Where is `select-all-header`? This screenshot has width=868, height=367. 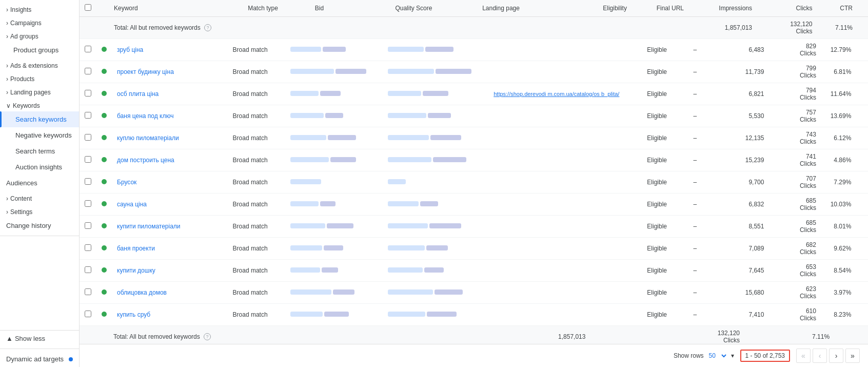 select-all-header is located at coordinates (88, 8).